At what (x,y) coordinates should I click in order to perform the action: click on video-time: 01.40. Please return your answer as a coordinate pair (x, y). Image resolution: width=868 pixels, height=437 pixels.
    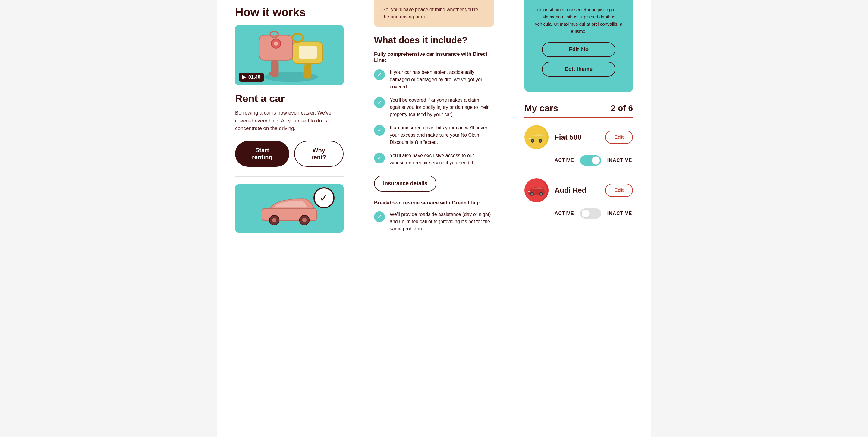
    Looking at the image, I should click on (254, 77).